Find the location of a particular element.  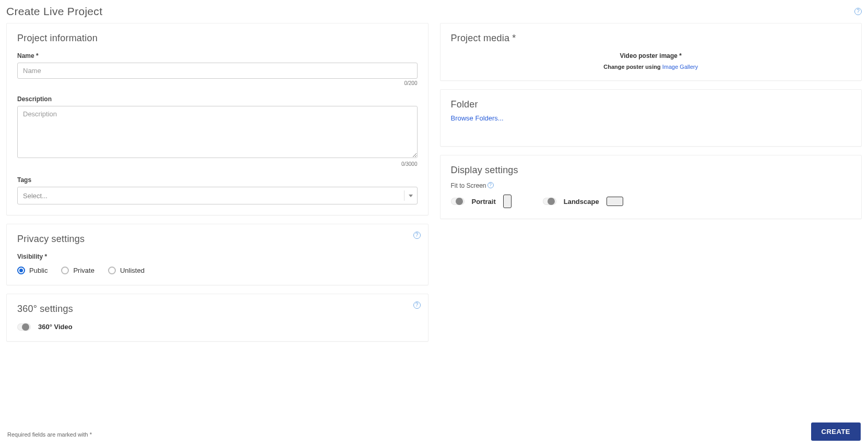

portrait-device-icon is located at coordinates (507, 201).